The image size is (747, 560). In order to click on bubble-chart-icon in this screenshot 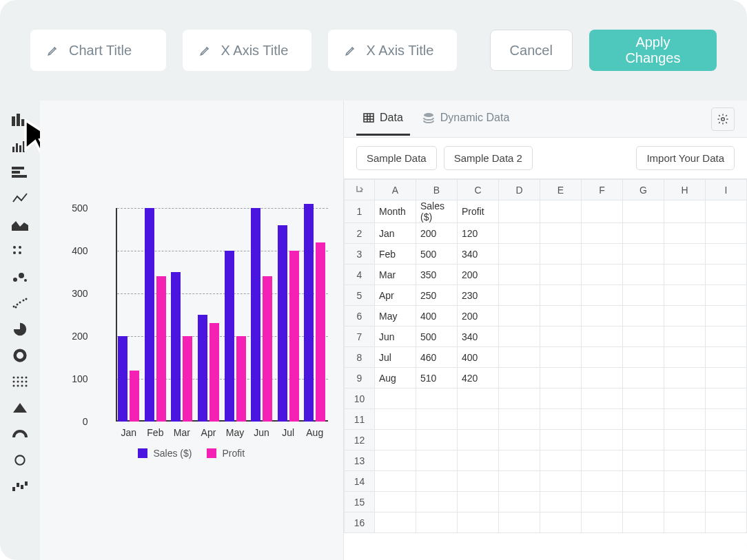, I will do `click(20, 277)`.